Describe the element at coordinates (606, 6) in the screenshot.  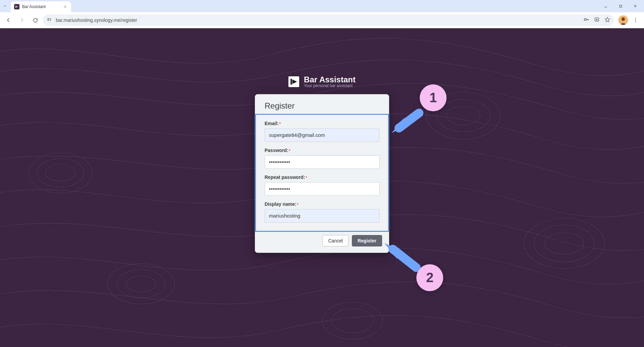
I see `window-minimize-icon` at that location.